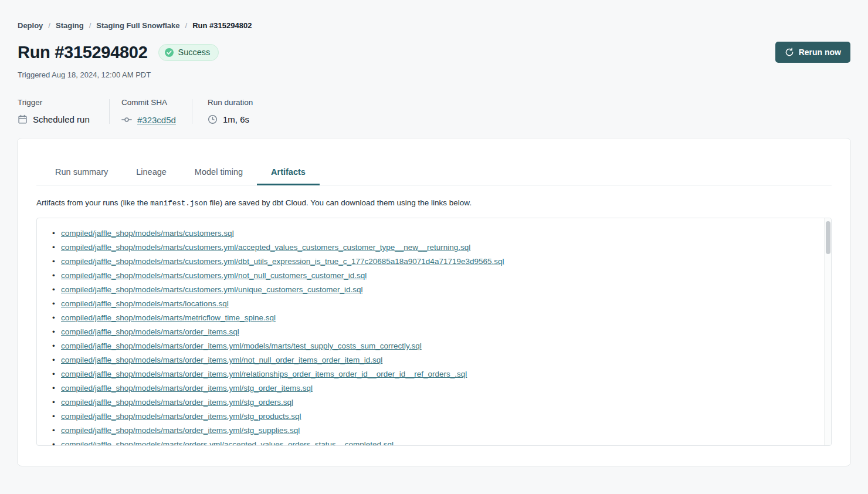  I want to click on scrollbar-thumb, so click(828, 238).